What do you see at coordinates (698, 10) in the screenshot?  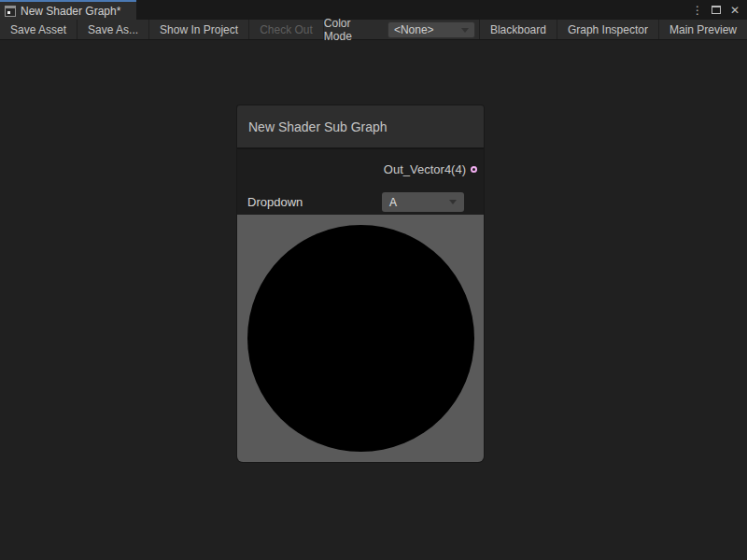 I see `window-menu-icon: ⋮` at bounding box center [698, 10].